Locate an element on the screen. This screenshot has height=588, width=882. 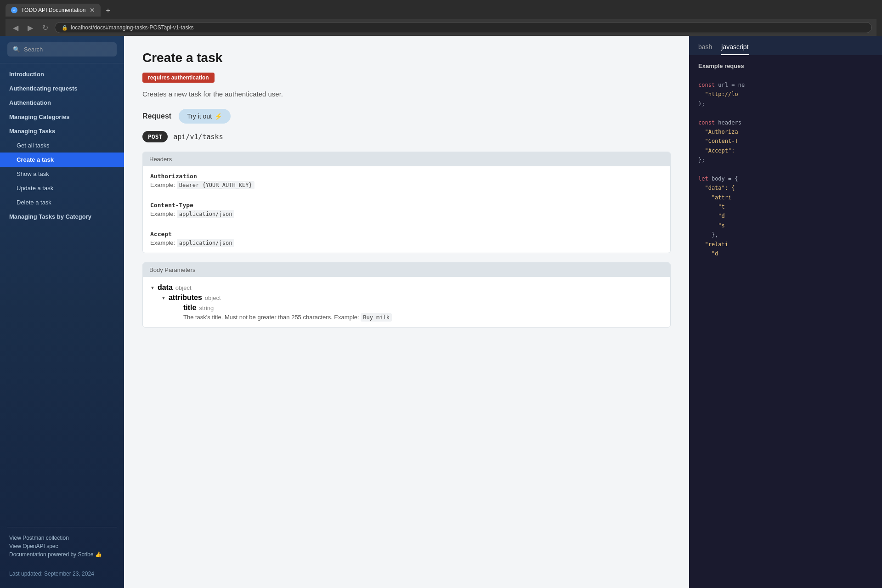
example-value-ct: application/json is located at coordinates (206, 214).